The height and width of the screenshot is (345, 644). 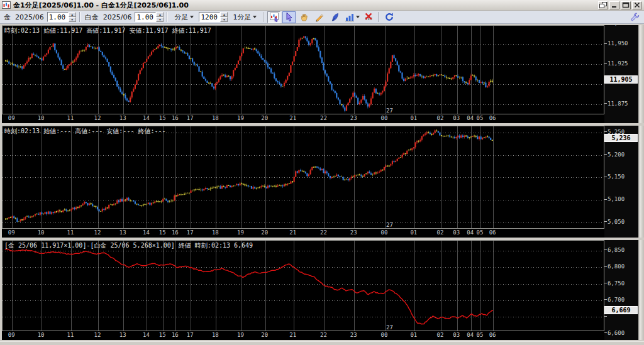 What do you see at coordinates (274, 18) in the screenshot?
I see `chart-select-tool-button` at bounding box center [274, 18].